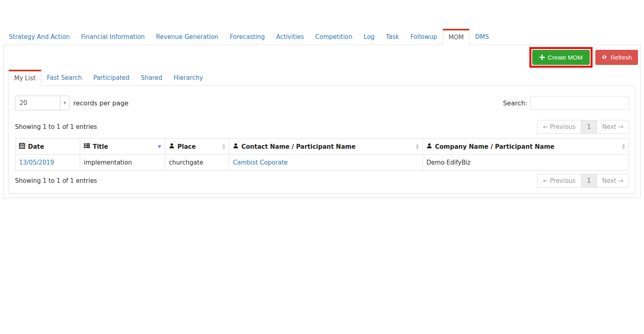 This screenshot has height=334, width=644. I want to click on page-length-select: 20 ▼, so click(42, 103).